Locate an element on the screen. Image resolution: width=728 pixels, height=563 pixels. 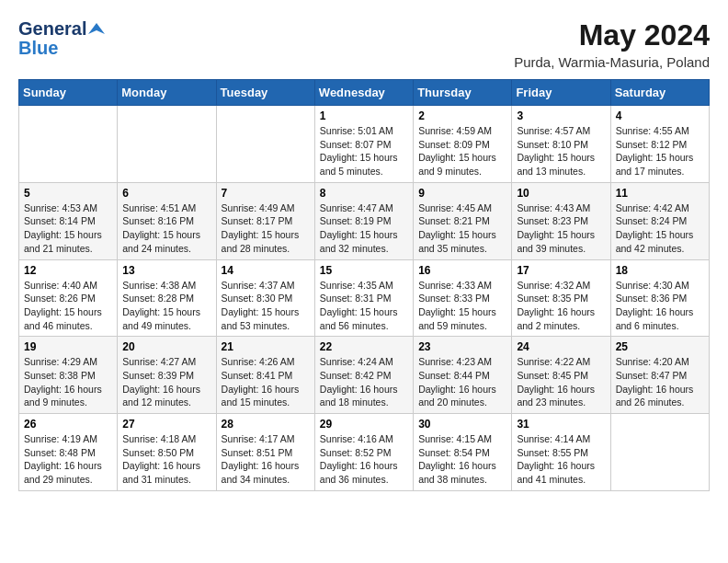
day-number: 26 is located at coordinates (68, 424).